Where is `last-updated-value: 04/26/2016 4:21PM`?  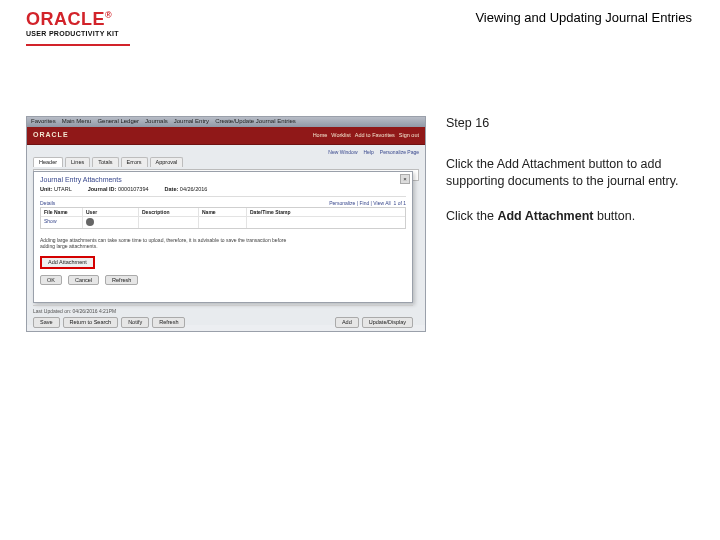 last-updated-value: 04/26/2016 4:21PM is located at coordinates (94, 311).